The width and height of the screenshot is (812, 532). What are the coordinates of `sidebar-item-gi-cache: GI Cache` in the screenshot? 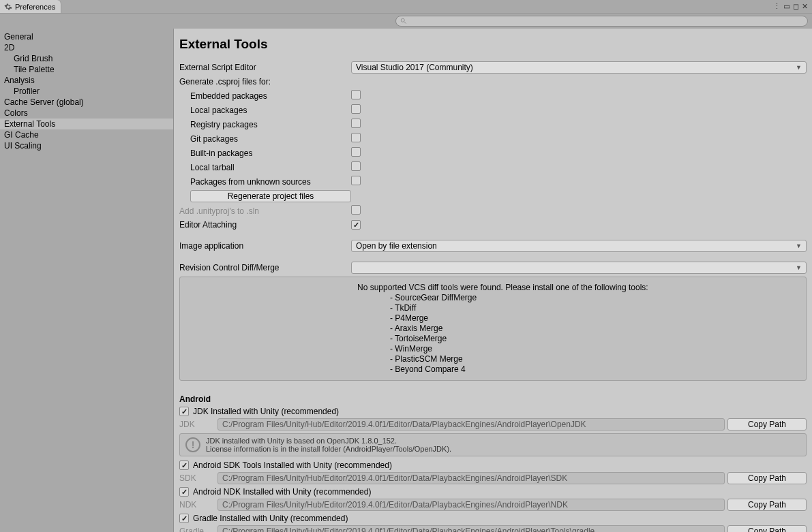 It's located at (87, 135).